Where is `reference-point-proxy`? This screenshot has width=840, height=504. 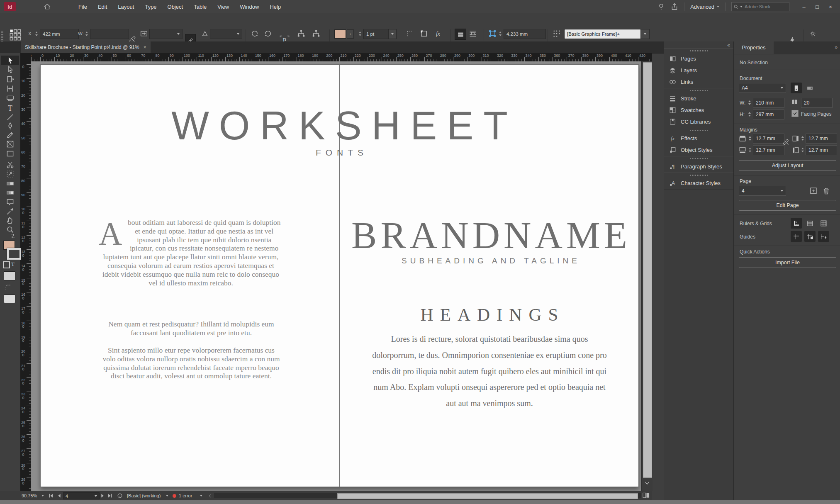 reference-point-proxy is located at coordinates (15, 35).